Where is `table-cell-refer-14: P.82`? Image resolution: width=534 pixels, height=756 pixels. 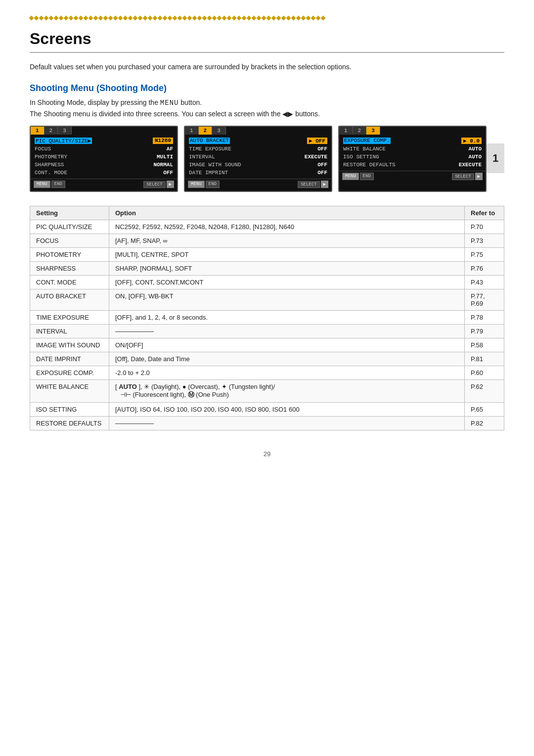 table-cell-refer-14: P.82 is located at coordinates (485, 424).